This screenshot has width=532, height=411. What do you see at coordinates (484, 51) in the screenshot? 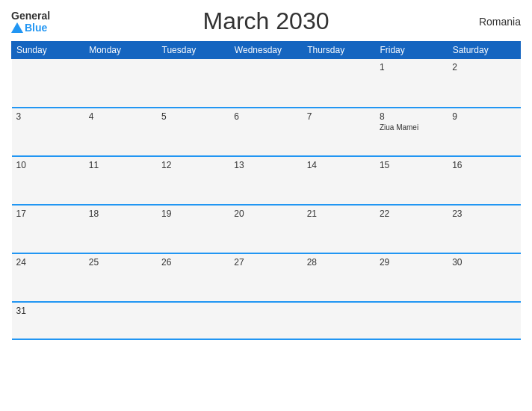
I see `header-saturday: Saturday` at bounding box center [484, 51].